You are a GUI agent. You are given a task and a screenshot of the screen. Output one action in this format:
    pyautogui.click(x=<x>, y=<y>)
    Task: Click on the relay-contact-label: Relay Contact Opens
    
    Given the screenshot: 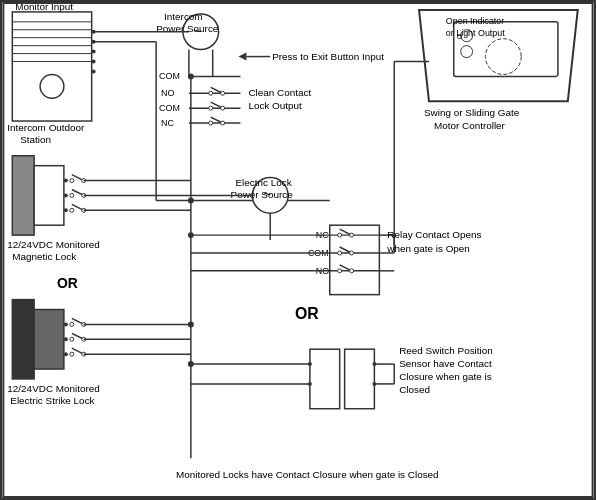 What is the action you would take?
    pyautogui.click(x=434, y=234)
    